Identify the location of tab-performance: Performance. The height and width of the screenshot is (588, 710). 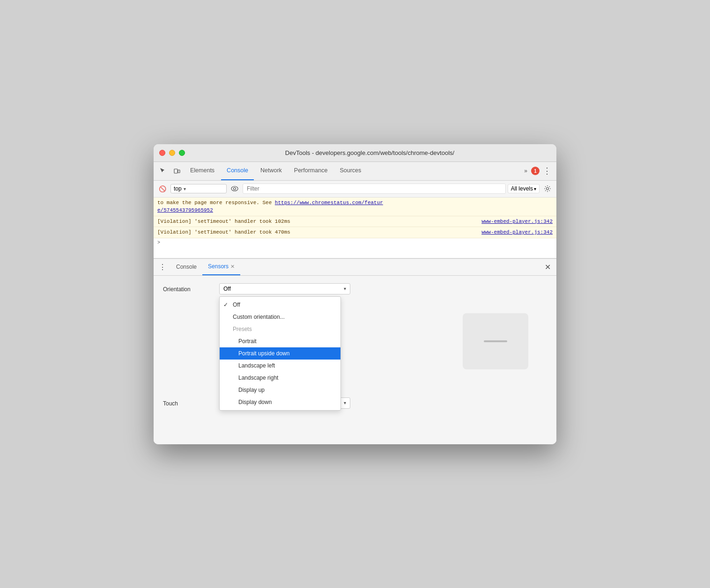
(311, 171).